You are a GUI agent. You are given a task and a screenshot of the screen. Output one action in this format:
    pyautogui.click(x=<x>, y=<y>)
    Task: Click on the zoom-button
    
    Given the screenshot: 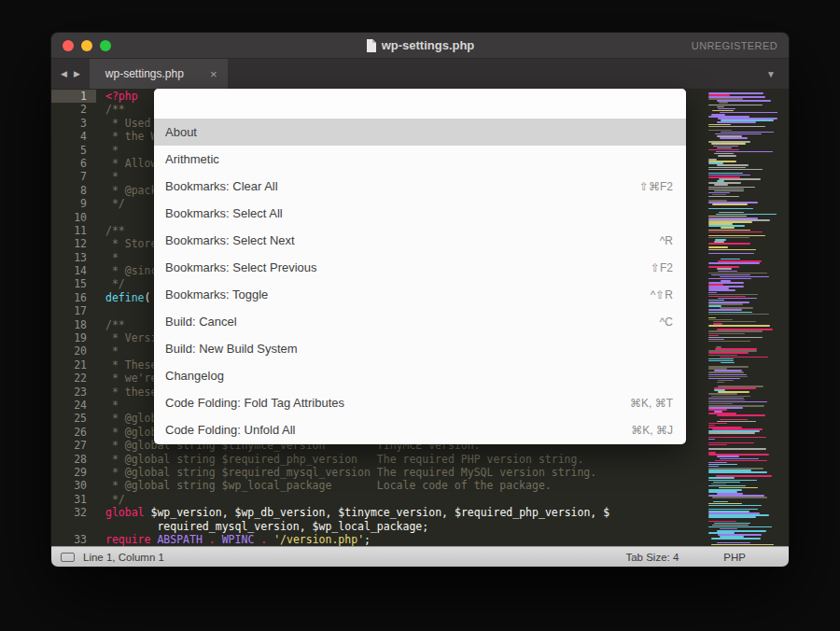 What is the action you would take?
    pyautogui.click(x=105, y=46)
    